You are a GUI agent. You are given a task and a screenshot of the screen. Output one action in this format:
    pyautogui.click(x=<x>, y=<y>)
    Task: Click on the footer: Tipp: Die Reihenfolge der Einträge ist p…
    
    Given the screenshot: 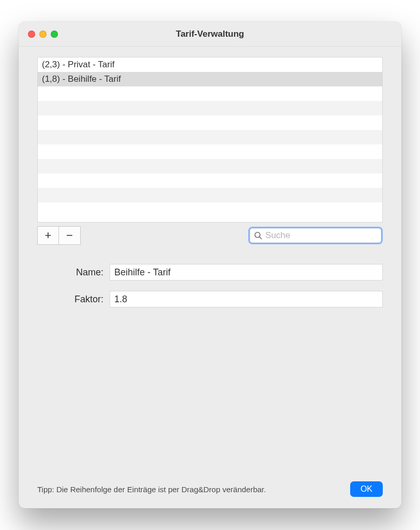 What is the action you would take?
    pyautogui.click(x=210, y=491)
    